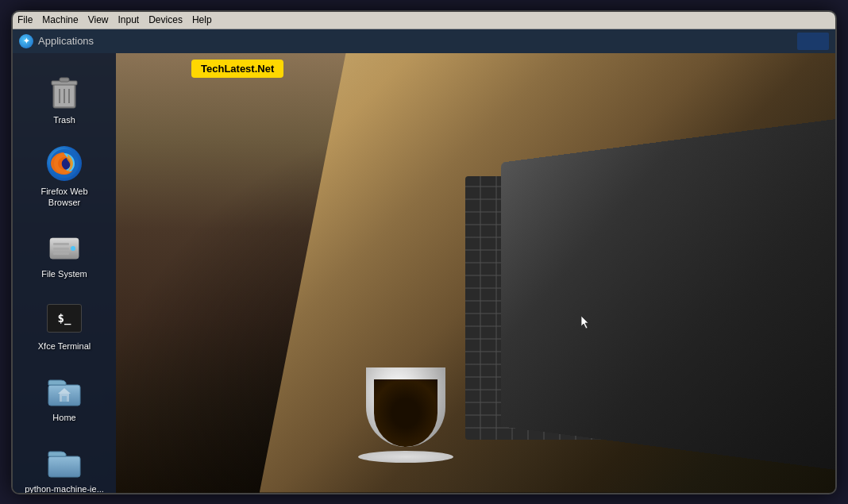  Describe the element at coordinates (129, 20) in the screenshot. I see `menu-input: Input` at that location.